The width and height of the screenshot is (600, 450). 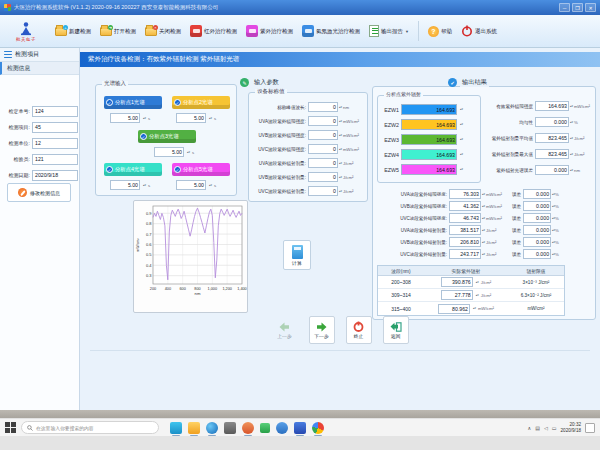 What do you see at coordinates (590, 8) in the screenshot?
I see `close-button: ✕` at bounding box center [590, 8].